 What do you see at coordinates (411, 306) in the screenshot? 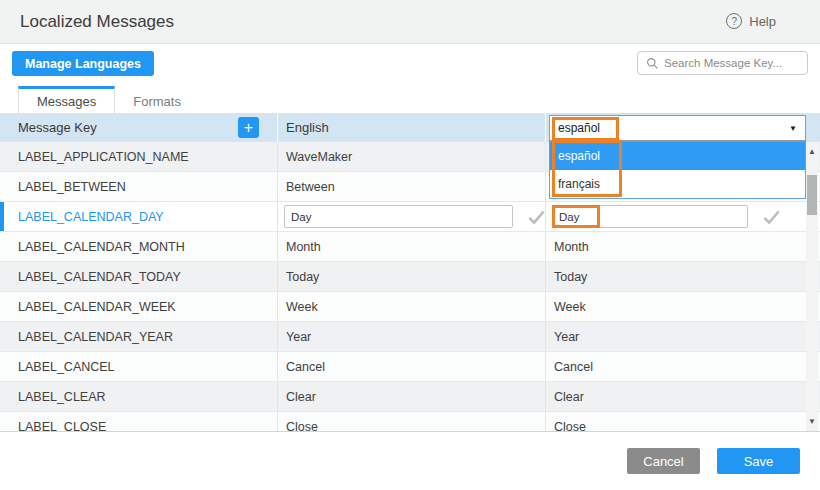
I see `english-value-cell: Week` at bounding box center [411, 306].